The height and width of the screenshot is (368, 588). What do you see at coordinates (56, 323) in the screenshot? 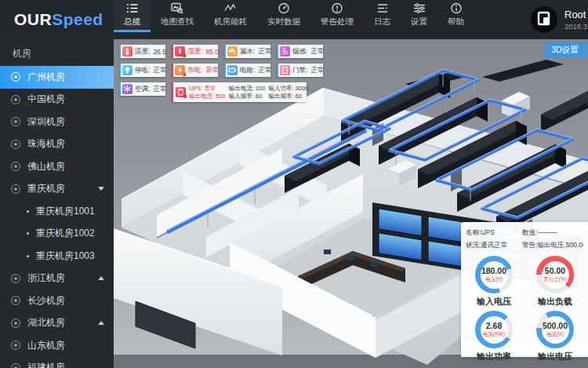
I see `sidebar-item-hubei: 湖北机房` at bounding box center [56, 323].